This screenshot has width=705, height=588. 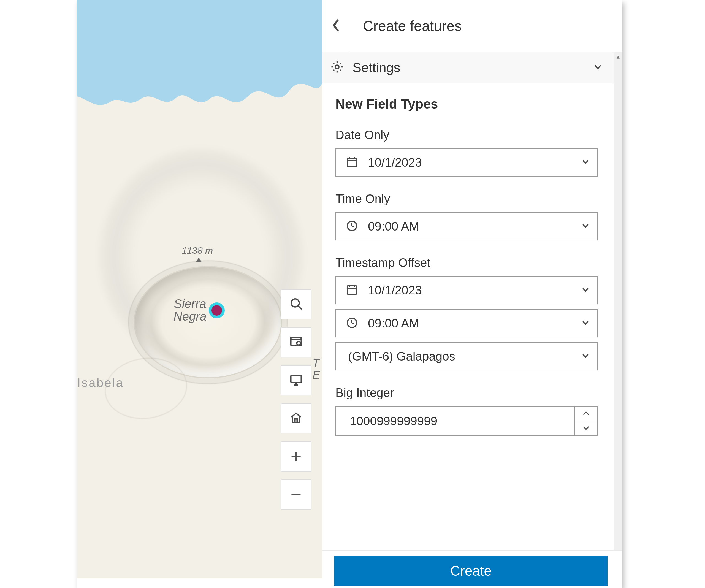 What do you see at coordinates (467, 393) in the screenshot?
I see `big-integer-label: Big Integer` at bounding box center [467, 393].